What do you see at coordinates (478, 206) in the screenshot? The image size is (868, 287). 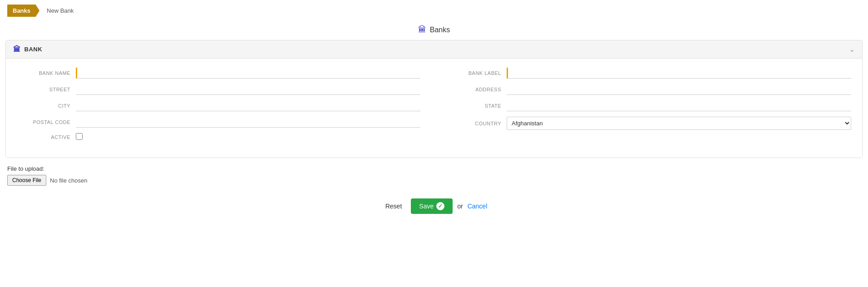 I see `cancel-link: Cancel` at bounding box center [478, 206].